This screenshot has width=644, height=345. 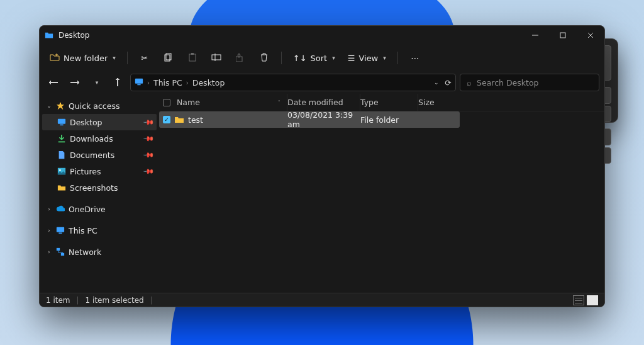 I want to click on sort-icon: ↑↓, so click(x=300, y=58).